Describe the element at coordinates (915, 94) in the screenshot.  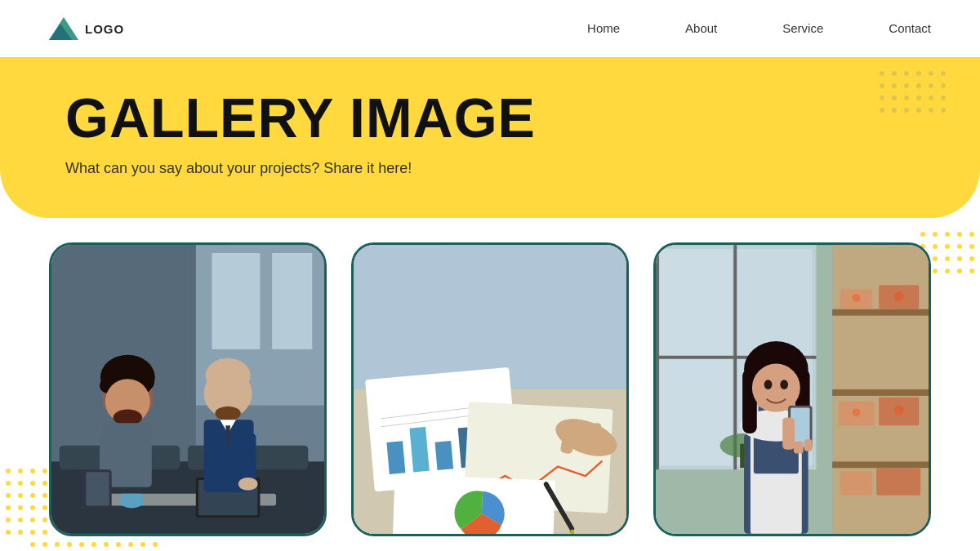
I see `hero-dots-decoration` at that location.